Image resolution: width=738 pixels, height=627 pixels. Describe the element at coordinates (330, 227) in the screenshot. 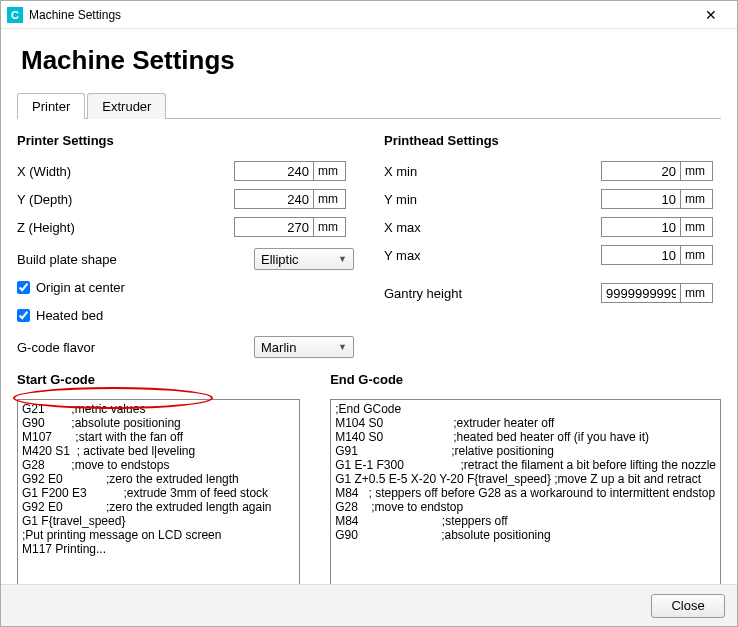

I see `z-height-unit: mm` at that location.